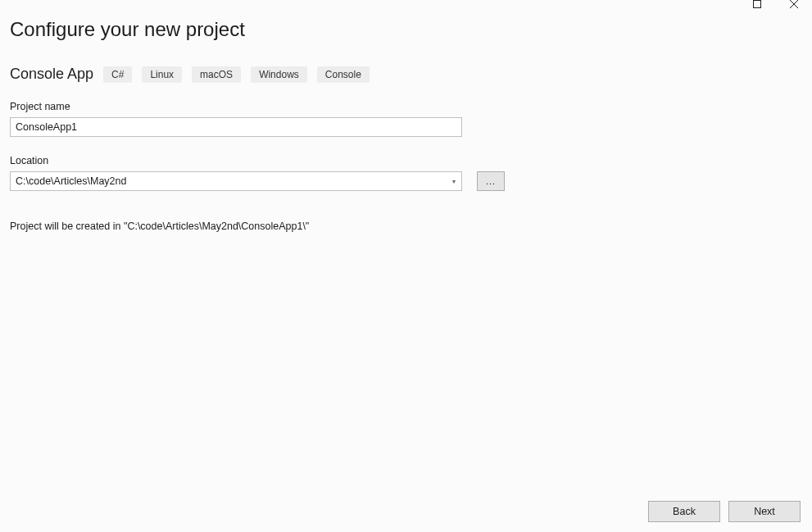 The image size is (812, 532). Describe the element at coordinates (406, 226) in the screenshot. I see `project-path-info: Project will be created in "C:\code\Arti…` at that location.